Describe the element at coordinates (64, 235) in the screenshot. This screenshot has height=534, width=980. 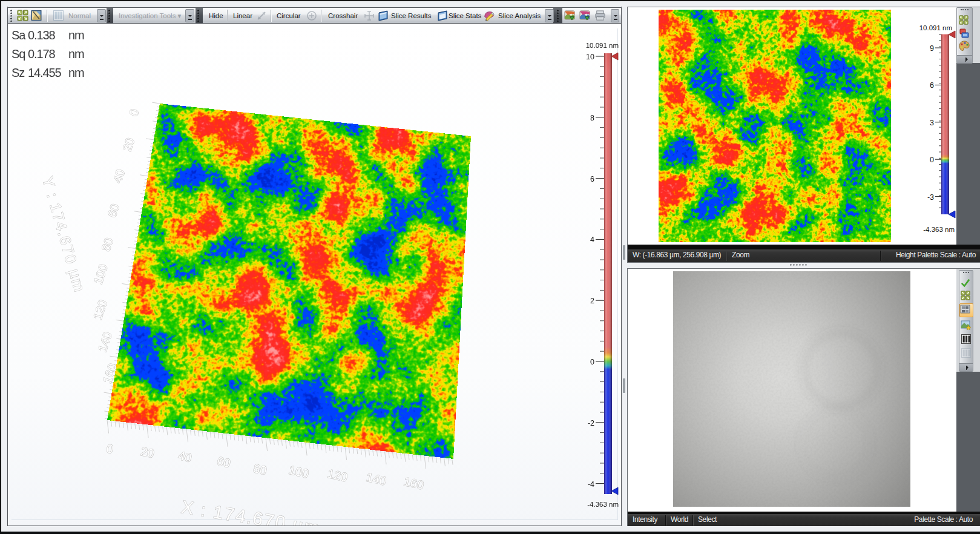
I see `svg-text: Y : 174.670 µm` at that location.